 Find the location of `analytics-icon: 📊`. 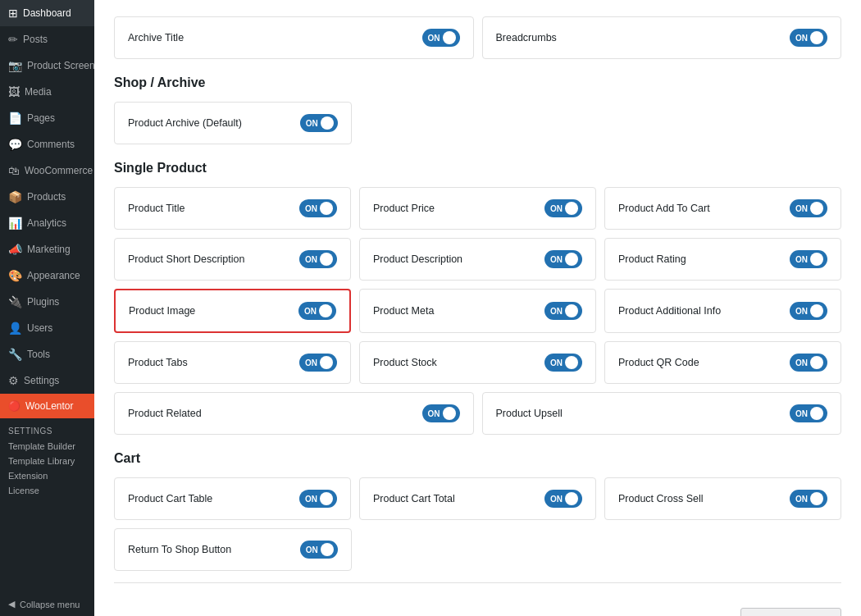

analytics-icon: 📊 is located at coordinates (15, 223).